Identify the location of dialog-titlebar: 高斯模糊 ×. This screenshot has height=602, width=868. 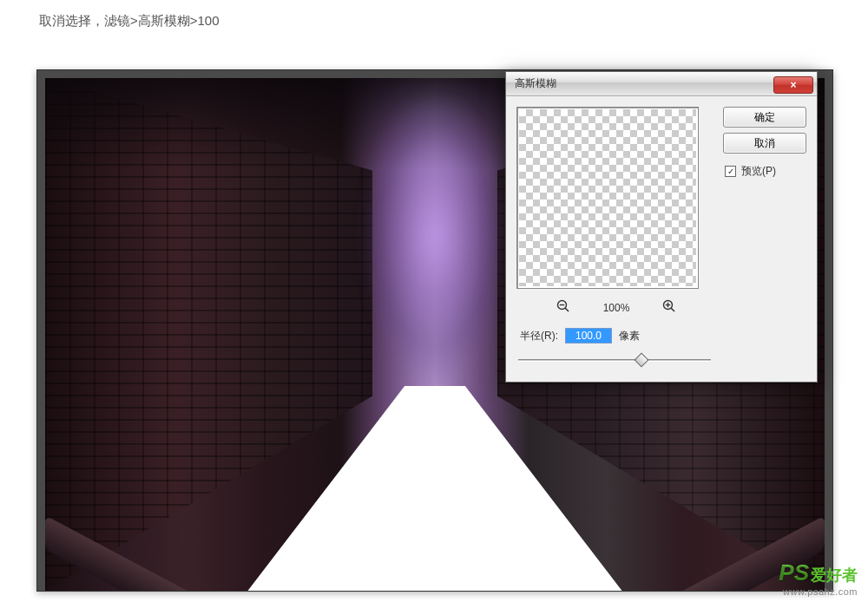
(661, 84).